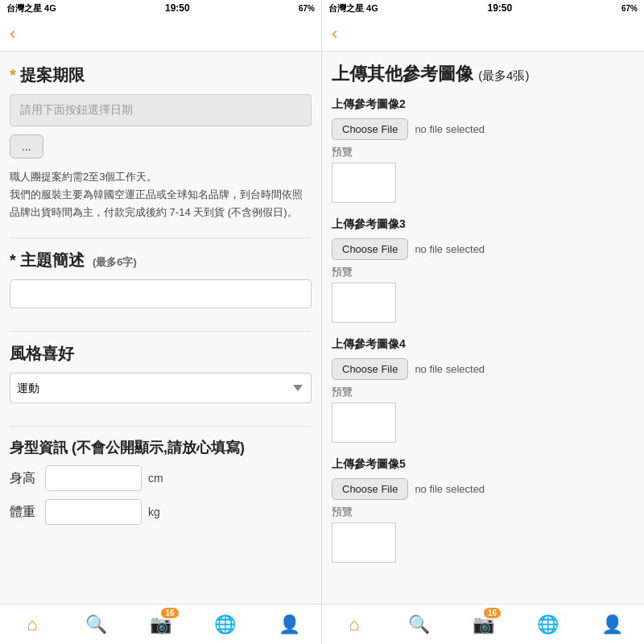  What do you see at coordinates (483, 74) in the screenshot?
I see `upload-main-title: 上傳其他參考圖像 (最多4張)` at bounding box center [483, 74].